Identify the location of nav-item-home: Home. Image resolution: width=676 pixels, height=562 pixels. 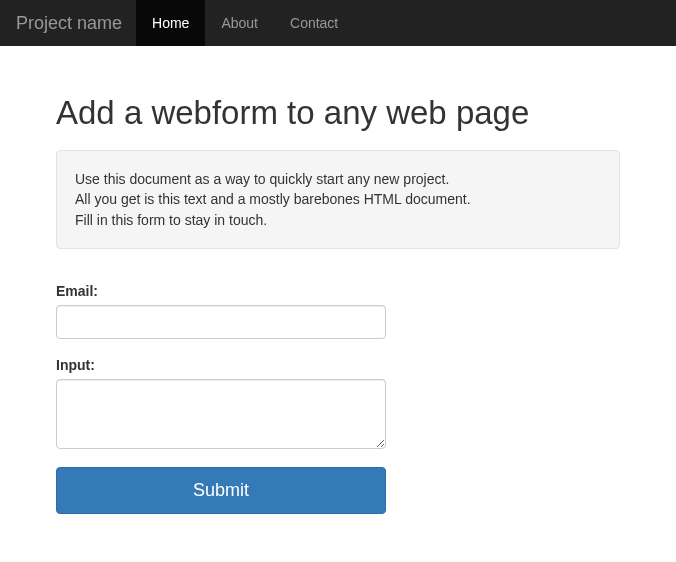
(170, 23).